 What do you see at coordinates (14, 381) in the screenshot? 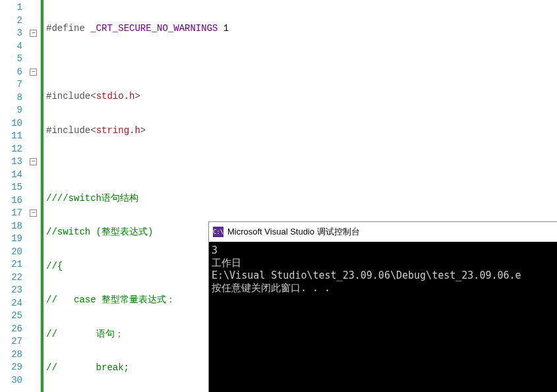
I see `line-number: 30` at bounding box center [14, 381].